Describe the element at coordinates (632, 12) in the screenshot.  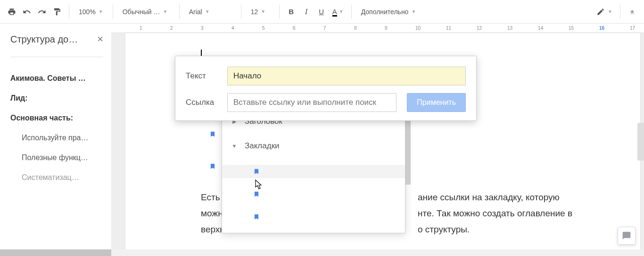
I see `collapse-toolbar-button` at that location.